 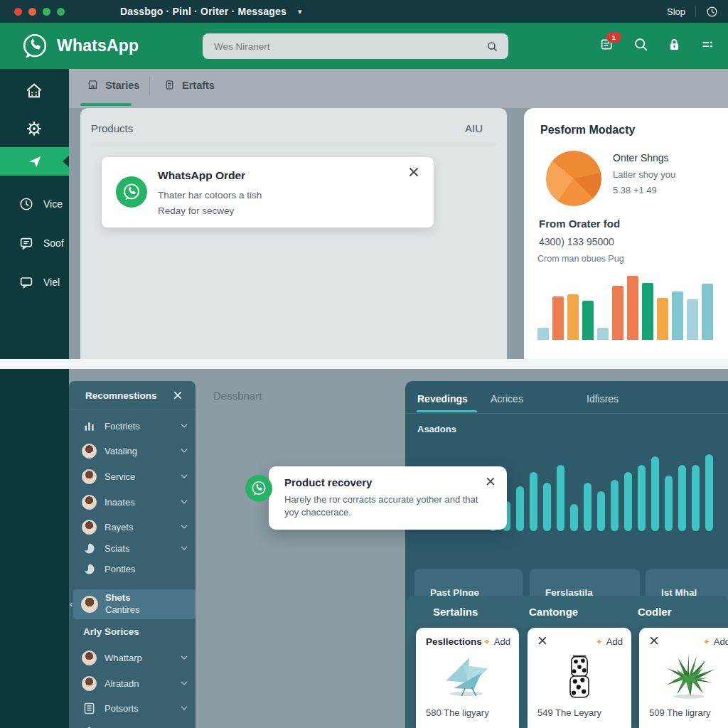 What do you see at coordinates (355, 46) in the screenshot?
I see `search-bar` at bounding box center [355, 46].